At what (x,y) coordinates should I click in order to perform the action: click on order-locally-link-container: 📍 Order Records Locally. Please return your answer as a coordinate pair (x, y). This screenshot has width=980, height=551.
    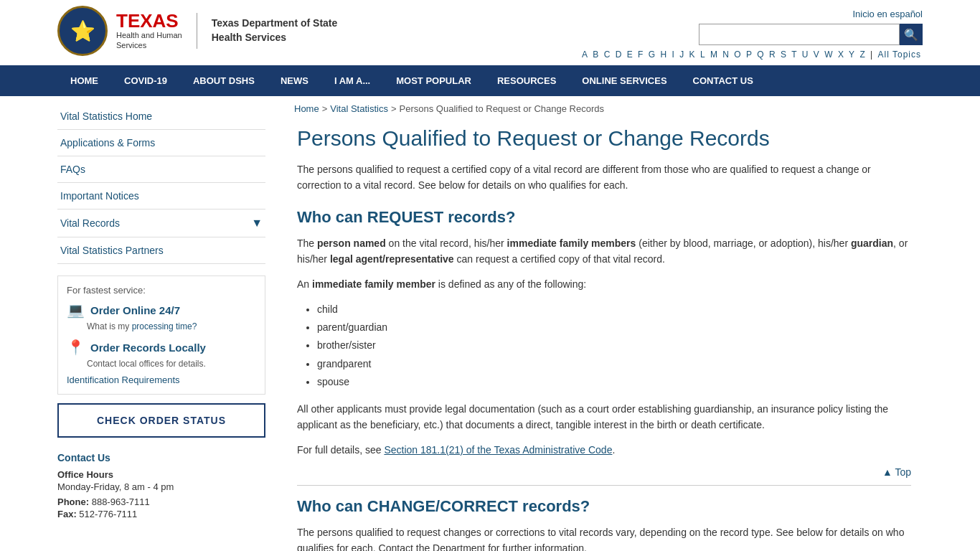
    Looking at the image, I should click on (161, 347).